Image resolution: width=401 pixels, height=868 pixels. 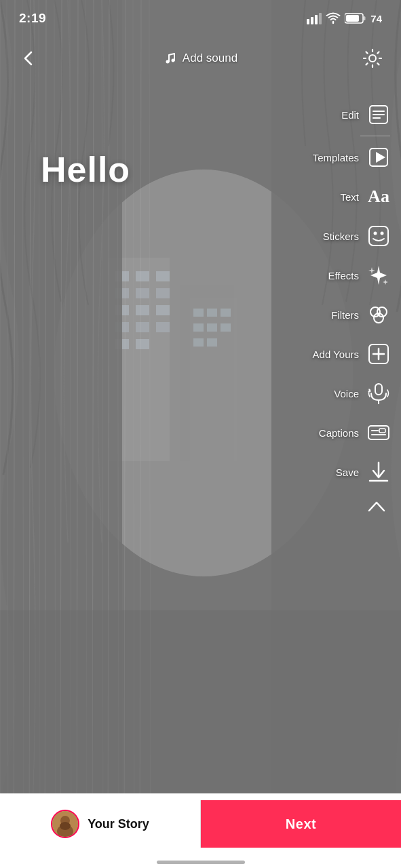 What do you see at coordinates (28, 58) in the screenshot?
I see `back-arrow-icon` at bounding box center [28, 58].